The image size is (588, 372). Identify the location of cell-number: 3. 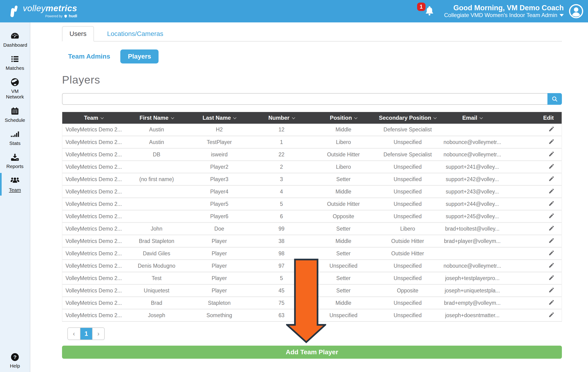
(281, 179).